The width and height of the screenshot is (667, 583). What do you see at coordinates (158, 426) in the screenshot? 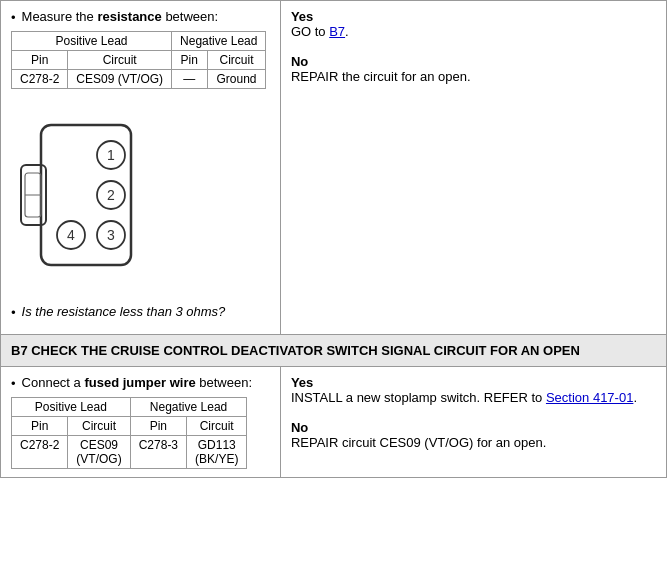
I see `b7-neg-pin-header: Pin` at bounding box center [158, 426].